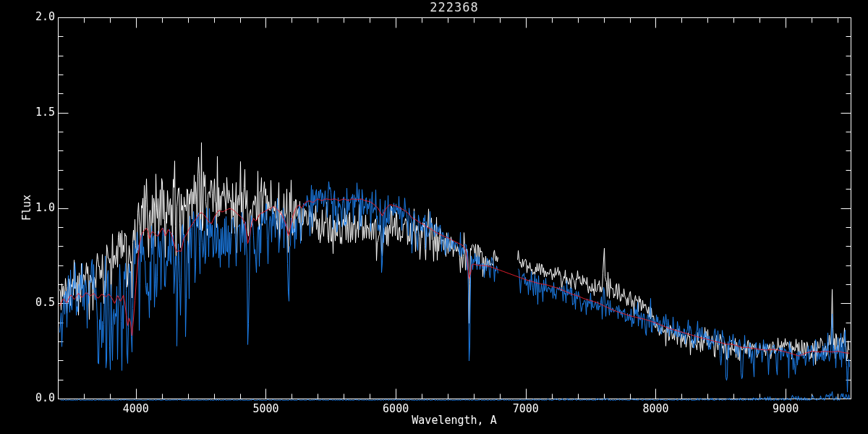  Describe the element at coordinates (526, 409) in the screenshot. I see `x-tick-label: 7000` at that location.